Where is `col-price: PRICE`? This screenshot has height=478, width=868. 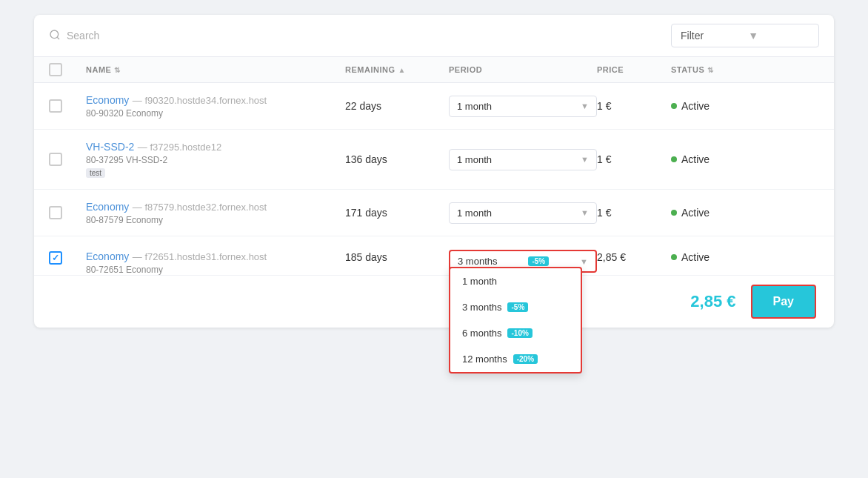 col-price: PRICE is located at coordinates (634, 70).